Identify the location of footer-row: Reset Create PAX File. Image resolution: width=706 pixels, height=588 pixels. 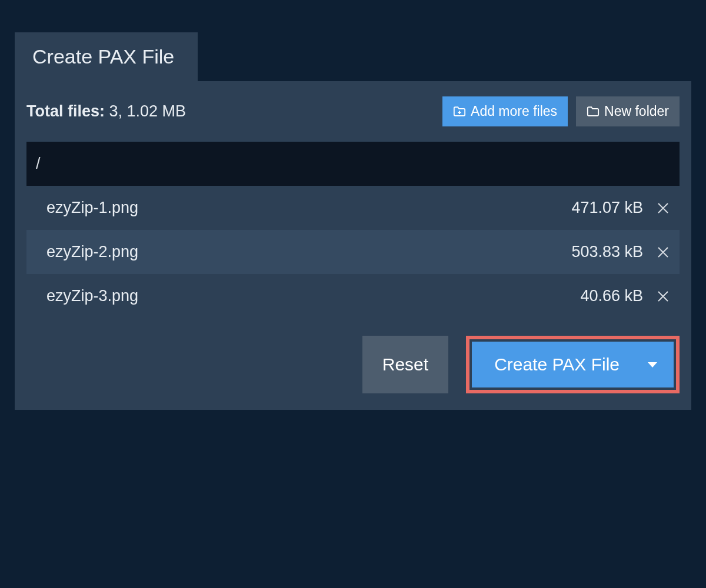
(353, 364).